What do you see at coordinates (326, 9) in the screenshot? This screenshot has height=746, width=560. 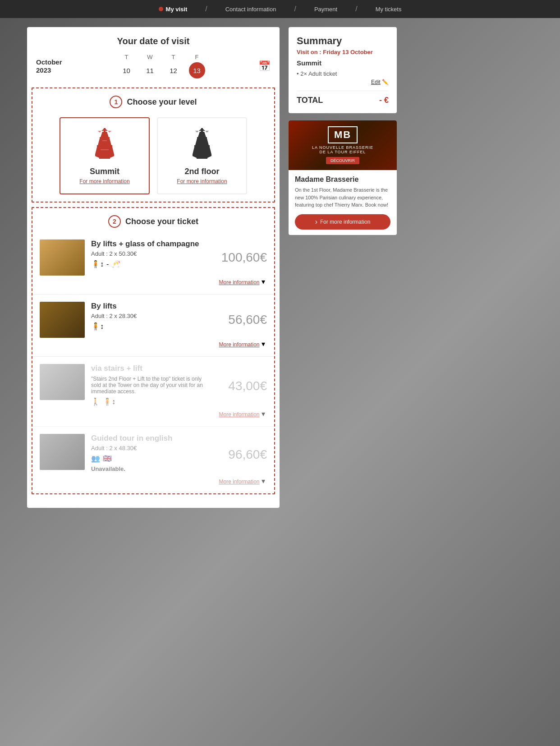 I see `nav-step-payment: Payment` at bounding box center [326, 9].